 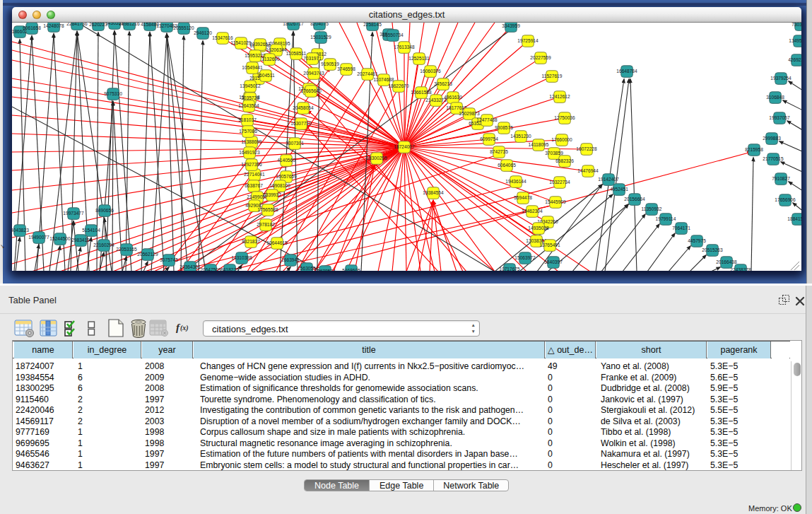 I want to click on svg-text: 10322734, so click(x=560, y=182).